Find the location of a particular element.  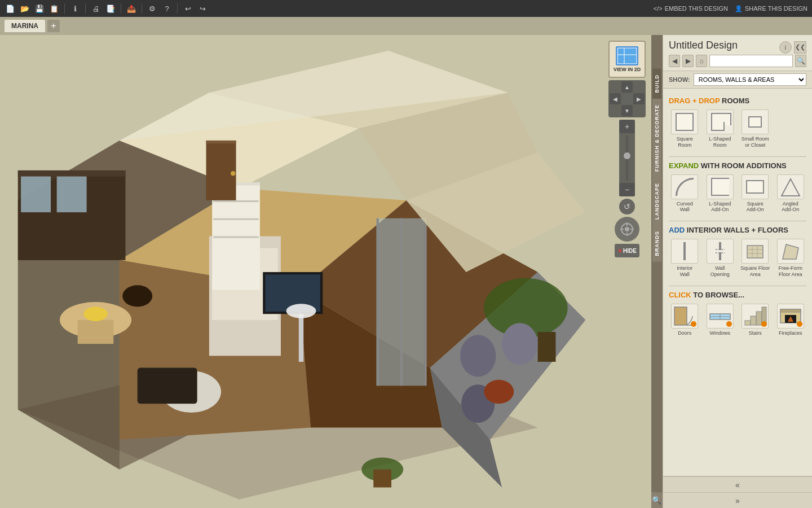

info-icon: ℹ is located at coordinates (75, 8).